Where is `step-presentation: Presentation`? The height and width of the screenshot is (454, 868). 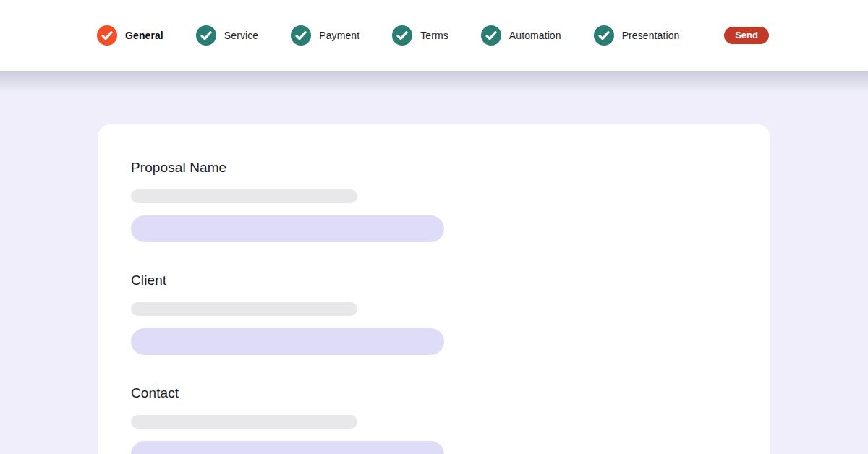
step-presentation: Presentation is located at coordinates (637, 35).